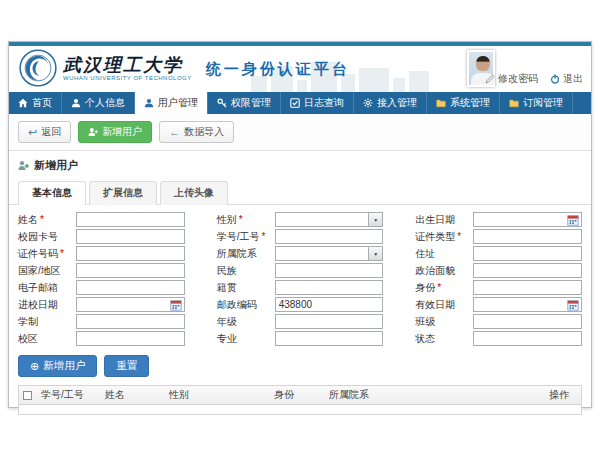  I want to click on field-label: 状态, so click(444, 339).